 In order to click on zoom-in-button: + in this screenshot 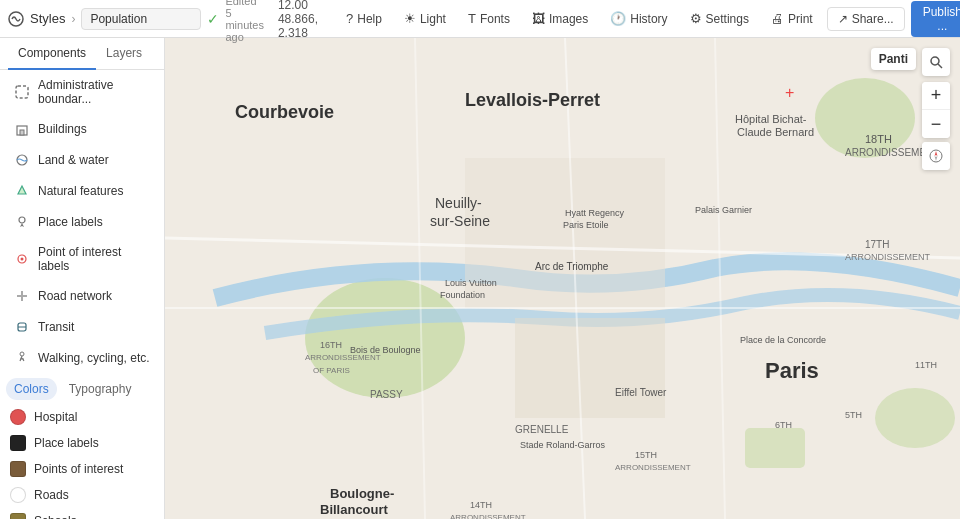, I will do `click(936, 96)`.